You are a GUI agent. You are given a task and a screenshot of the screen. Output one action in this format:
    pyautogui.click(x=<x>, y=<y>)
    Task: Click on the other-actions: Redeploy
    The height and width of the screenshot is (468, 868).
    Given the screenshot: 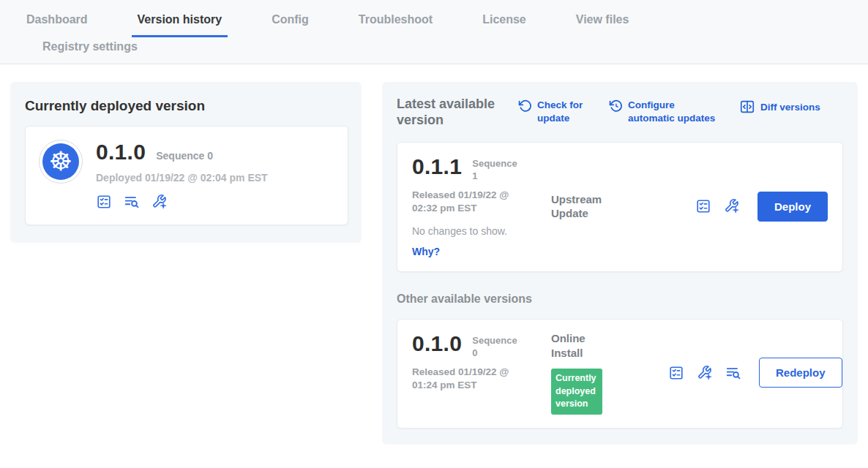 What is the action you would take?
    pyautogui.click(x=755, y=373)
    